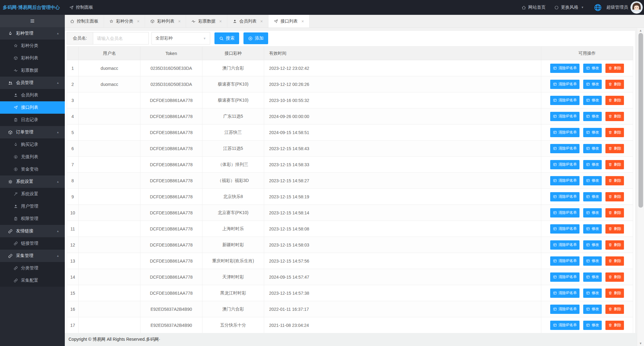 The width and height of the screenshot is (644, 346). What do you see at coordinates (32, 70) in the screenshot?
I see `sidebar-item-lottery-data: 彩票数据` at bounding box center [32, 70].